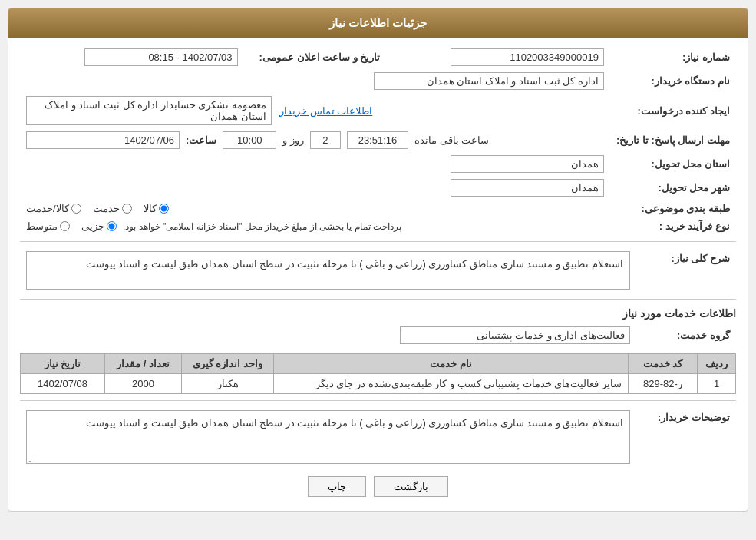 The width and height of the screenshot is (756, 540). What do you see at coordinates (451, 384) in the screenshot?
I see `cell-name: سایر فعالیت‌های خدمات پشتیبانی کسب و کار…` at bounding box center [451, 384].